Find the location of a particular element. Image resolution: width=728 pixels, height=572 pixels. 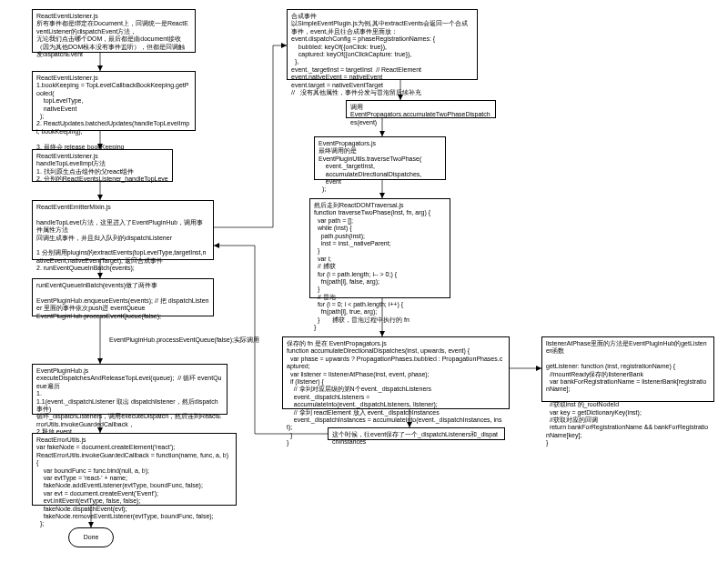

node-done: Done is located at coordinates (91, 537).